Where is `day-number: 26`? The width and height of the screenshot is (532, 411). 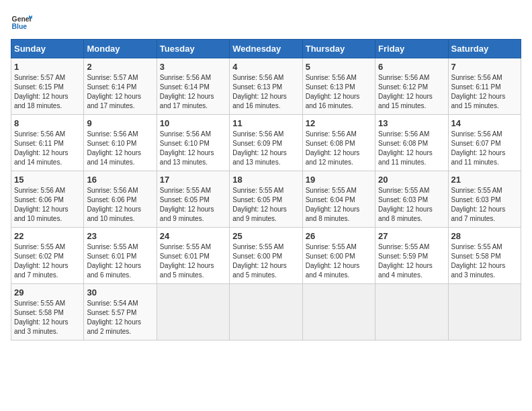 day-number: 26 is located at coordinates (339, 236).